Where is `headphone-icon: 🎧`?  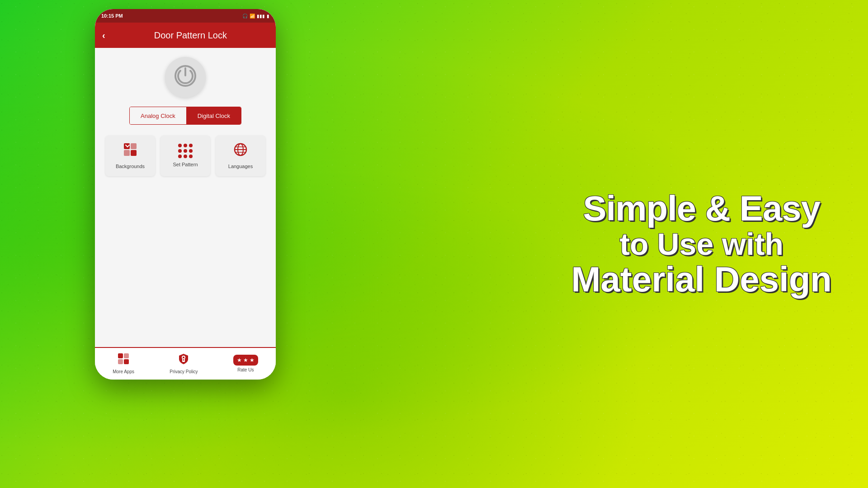
headphone-icon: 🎧 is located at coordinates (245, 16).